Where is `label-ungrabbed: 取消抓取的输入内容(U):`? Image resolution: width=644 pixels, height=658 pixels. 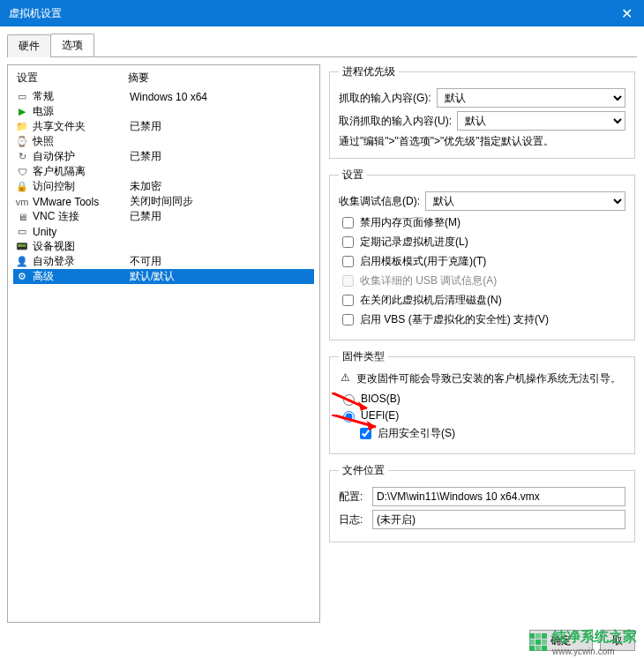 label-ungrabbed: 取消抓取的输入内容(U): is located at coordinates (395, 122).